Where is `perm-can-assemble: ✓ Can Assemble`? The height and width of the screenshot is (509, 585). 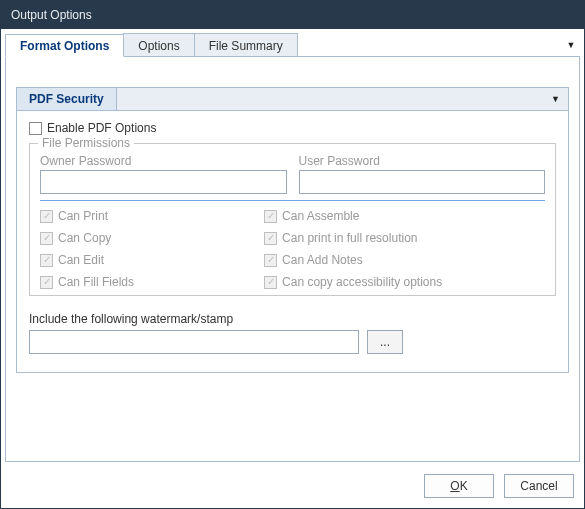 perm-can-assemble: ✓ Can Assemble is located at coordinates (404, 216).